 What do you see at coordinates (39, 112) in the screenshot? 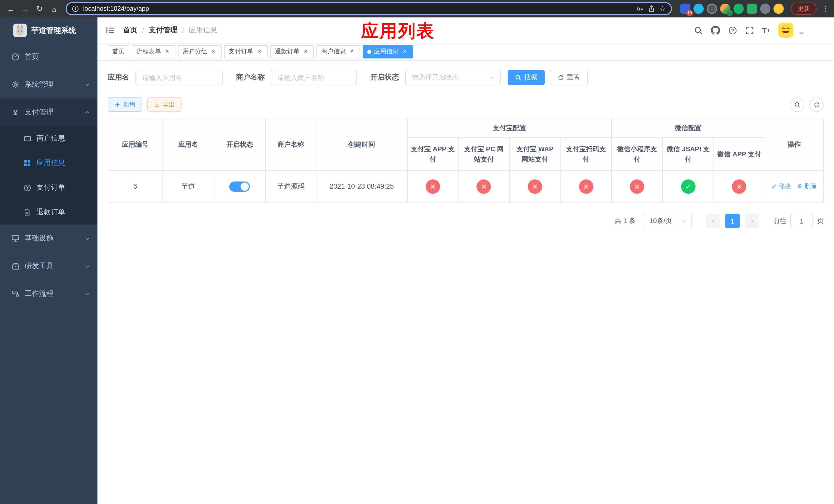
I see `sidebar-item-label: 支付管理` at bounding box center [39, 112].